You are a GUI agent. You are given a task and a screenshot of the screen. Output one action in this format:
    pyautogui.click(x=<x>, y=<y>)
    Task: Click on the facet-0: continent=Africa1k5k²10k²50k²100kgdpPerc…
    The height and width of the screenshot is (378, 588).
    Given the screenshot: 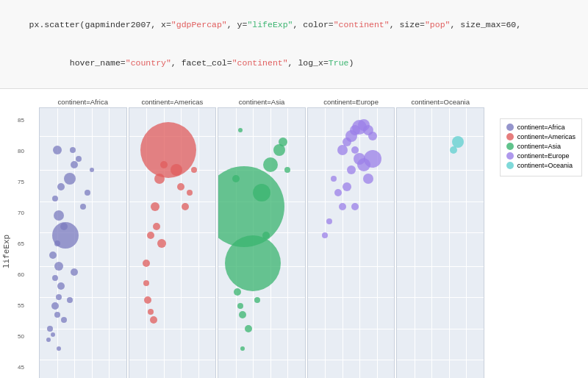 What is the action you would take?
    pyautogui.click(x=83, y=238)
    